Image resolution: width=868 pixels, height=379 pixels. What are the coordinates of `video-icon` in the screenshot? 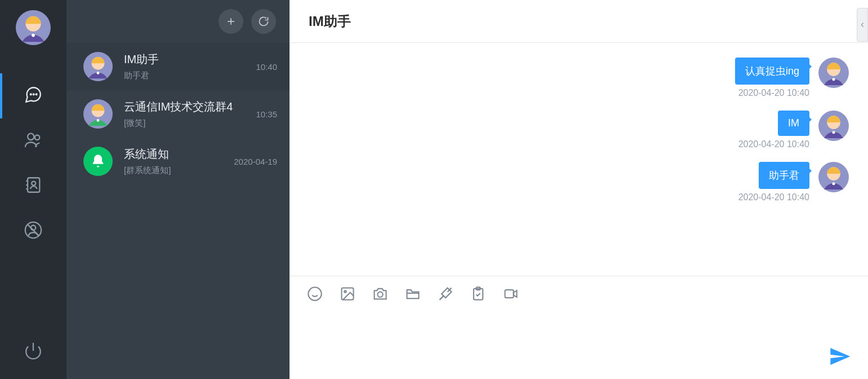 It's located at (511, 294).